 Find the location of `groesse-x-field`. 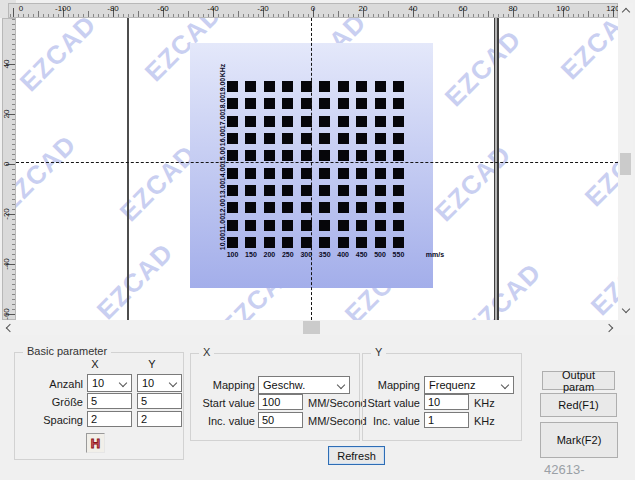

groesse-x-field is located at coordinates (110, 401).